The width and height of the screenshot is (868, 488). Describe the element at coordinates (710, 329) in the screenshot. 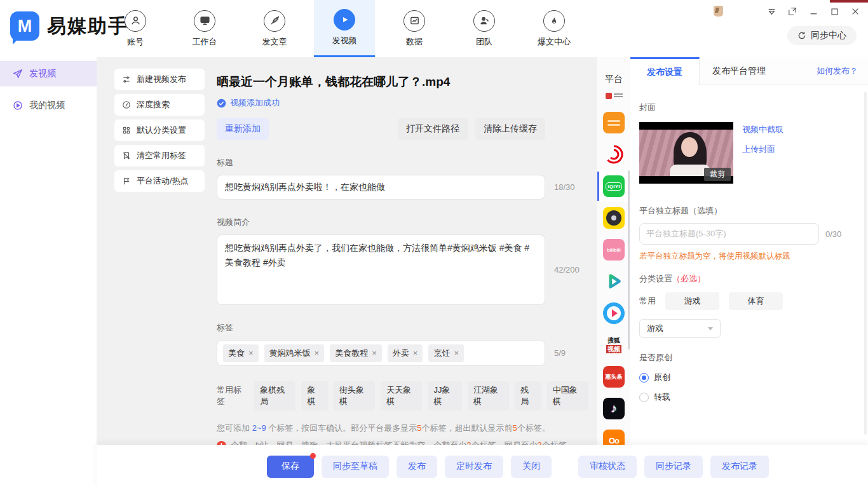

I see `chevron-down-icon` at that location.